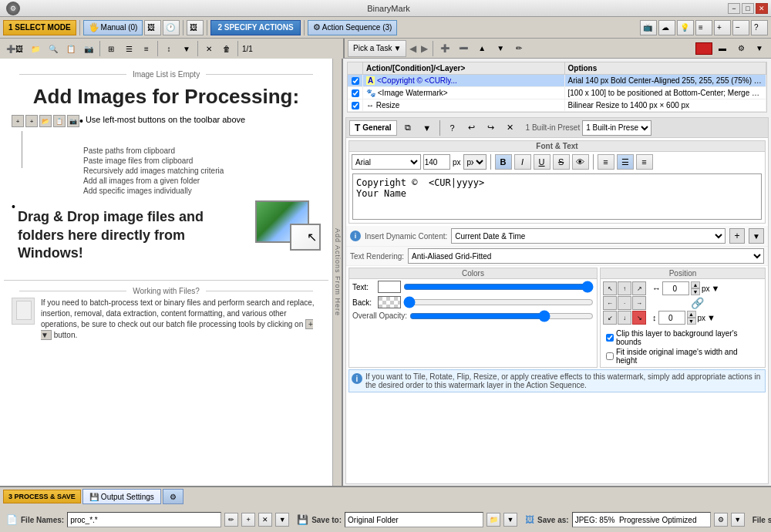  I want to click on clip-bounds-checkbox, so click(610, 338).